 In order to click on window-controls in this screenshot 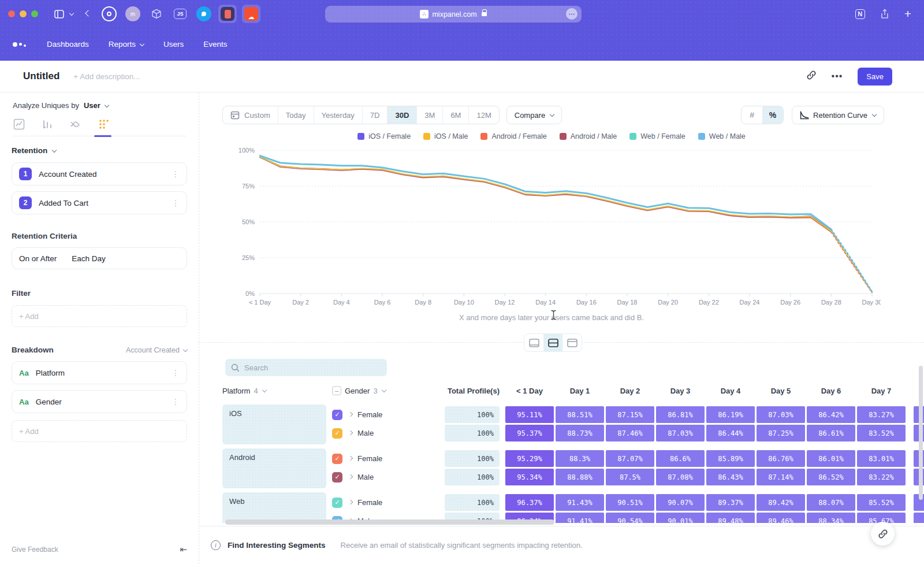, I will do `click(23, 14)`.